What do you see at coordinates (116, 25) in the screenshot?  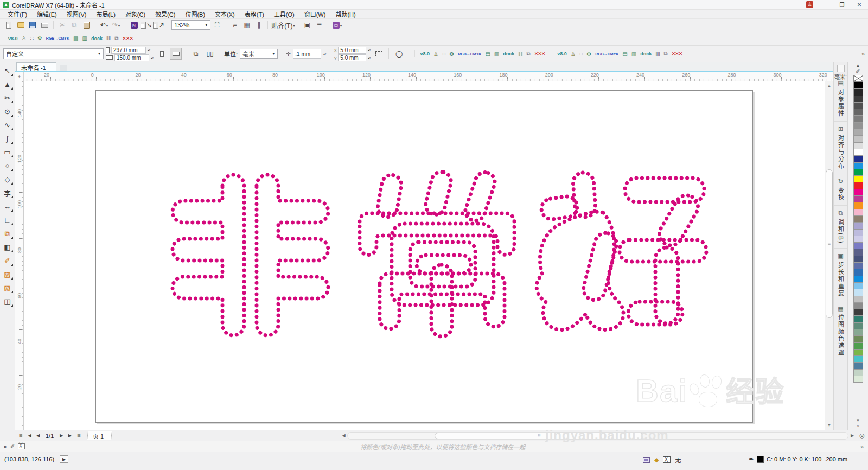 I see `redo-button: ↷▾` at bounding box center [116, 25].